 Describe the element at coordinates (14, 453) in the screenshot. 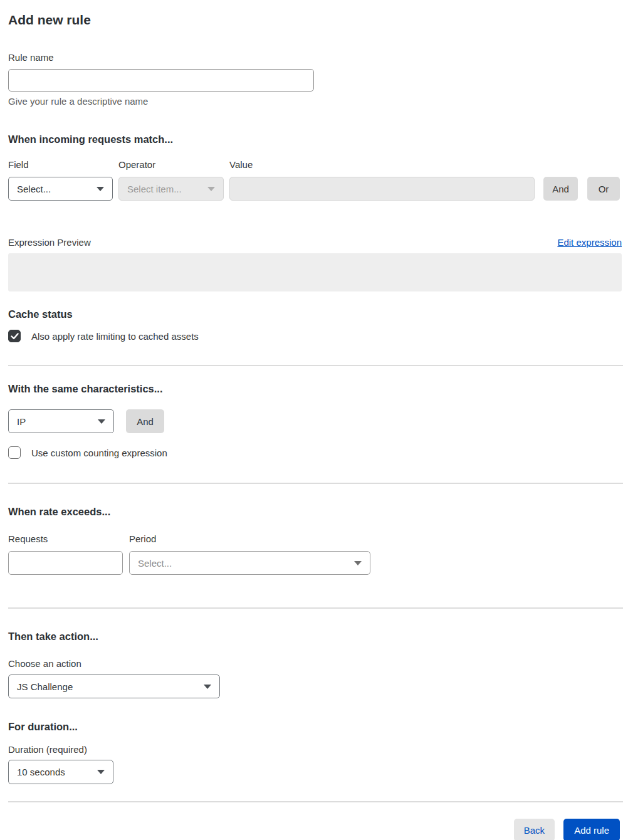

I see `custom-counting-checkbox` at that location.